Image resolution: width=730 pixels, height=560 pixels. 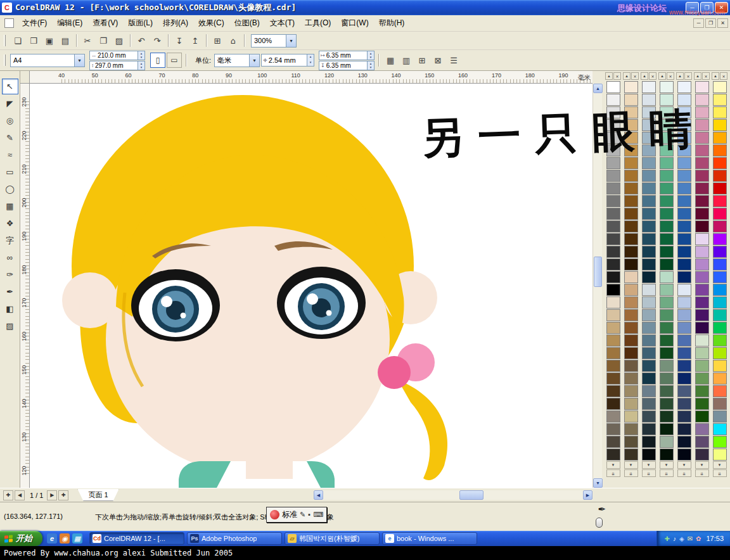 I want to click on show-desktop-icon: ▦, so click(x=77, y=538).